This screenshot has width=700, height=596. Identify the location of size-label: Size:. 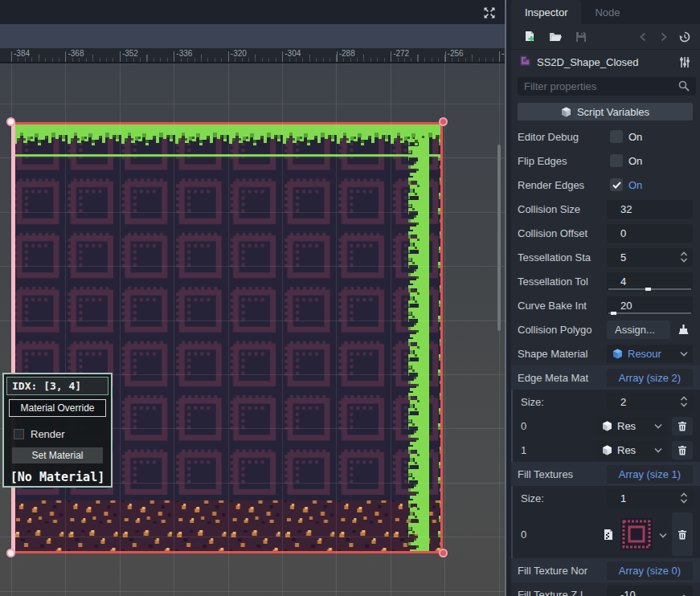
(564, 402).